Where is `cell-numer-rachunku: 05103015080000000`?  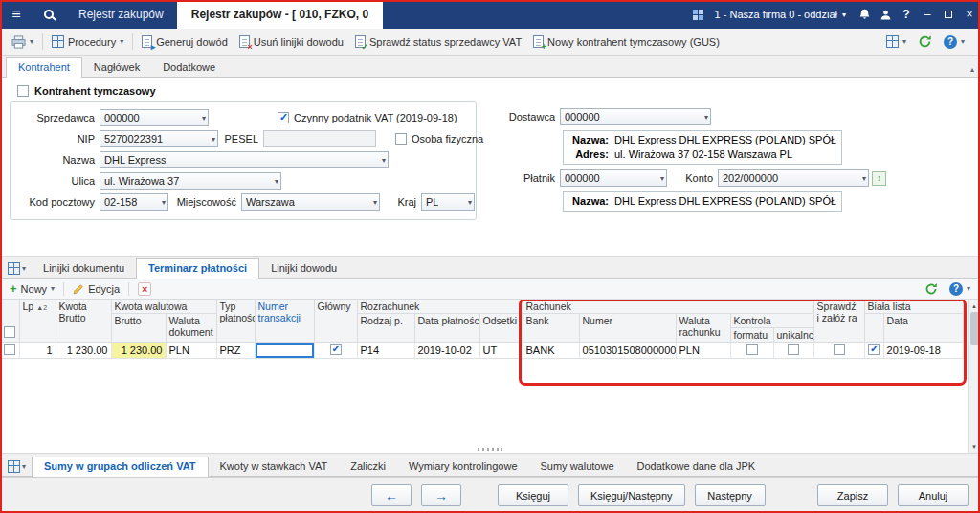 cell-numer-rachunku: 05103015080000000 is located at coordinates (628, 350).